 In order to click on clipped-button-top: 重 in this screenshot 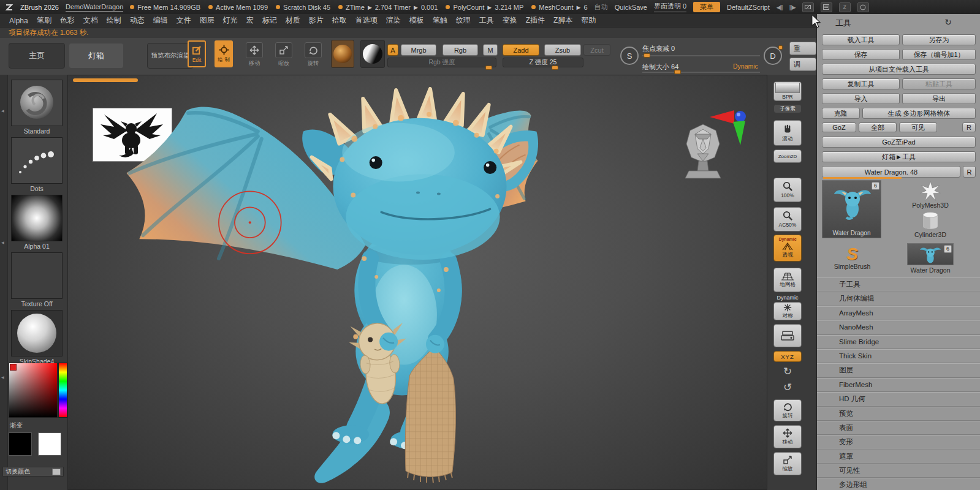, I will do `click(803, 48)`.